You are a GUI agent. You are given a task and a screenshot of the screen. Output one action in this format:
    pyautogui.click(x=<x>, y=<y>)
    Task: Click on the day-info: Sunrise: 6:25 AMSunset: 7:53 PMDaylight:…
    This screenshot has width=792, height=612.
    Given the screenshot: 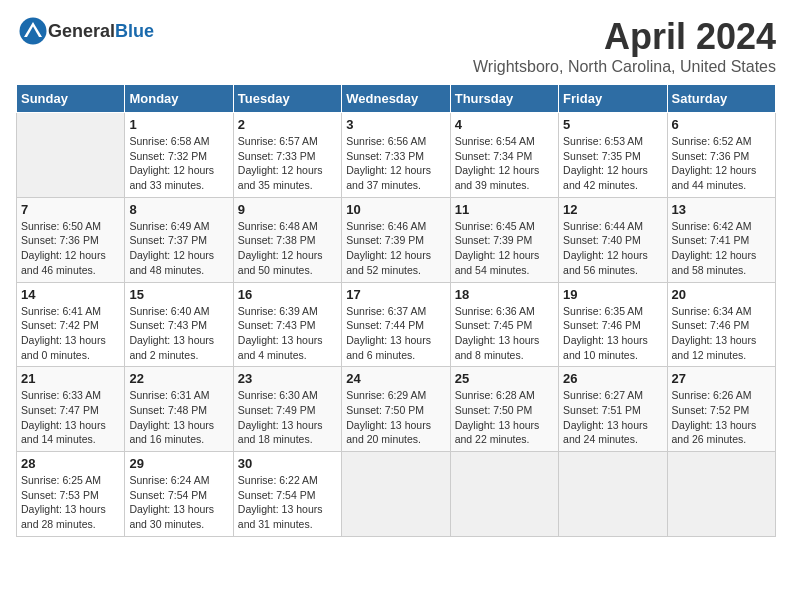 What is the action you would take?
    pyautogui.click(x=70, y=502)
    